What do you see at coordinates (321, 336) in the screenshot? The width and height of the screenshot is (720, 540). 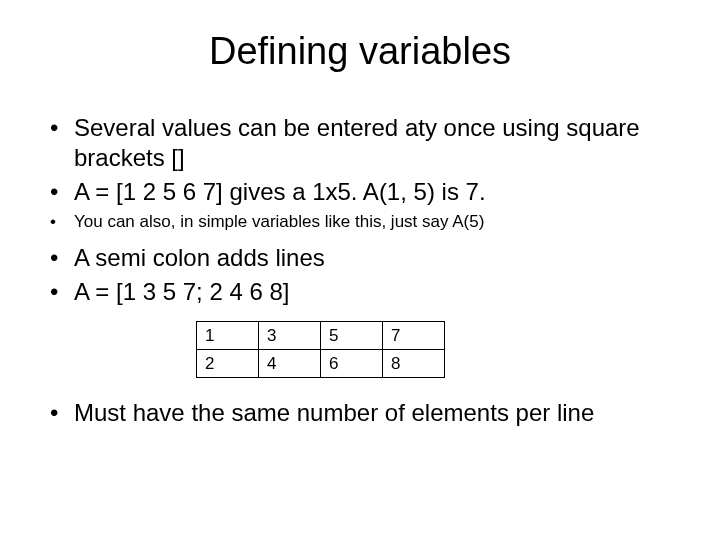 I see `table-row: 1 3 5 7` at bounding box center [321, 336].